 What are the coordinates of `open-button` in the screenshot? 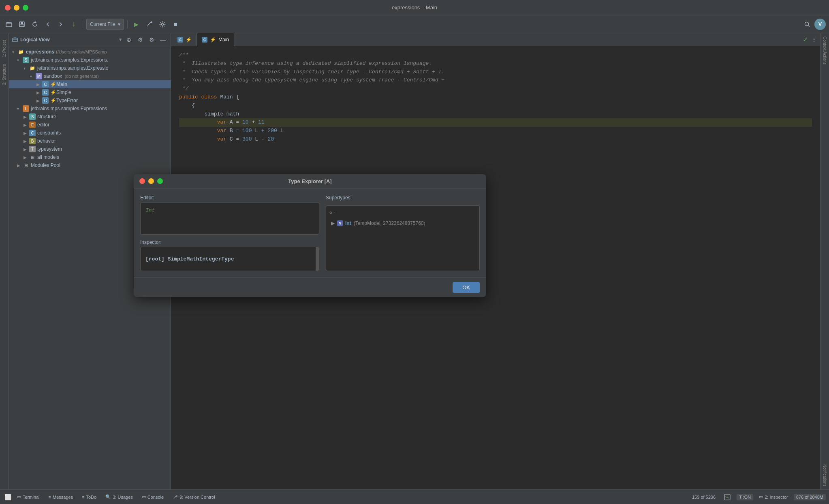 It's located at (9, 24).